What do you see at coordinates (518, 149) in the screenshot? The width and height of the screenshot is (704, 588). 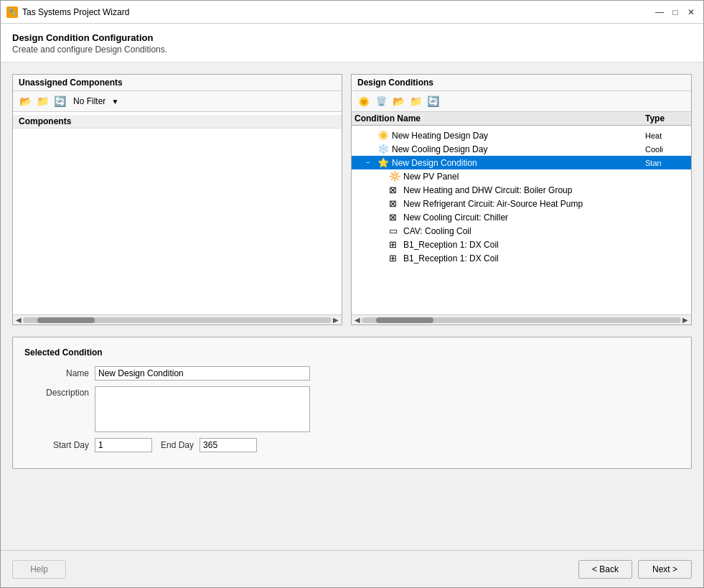 I see `tree-item-label: New Cooling Design Day` at bounding box center [518, 149].